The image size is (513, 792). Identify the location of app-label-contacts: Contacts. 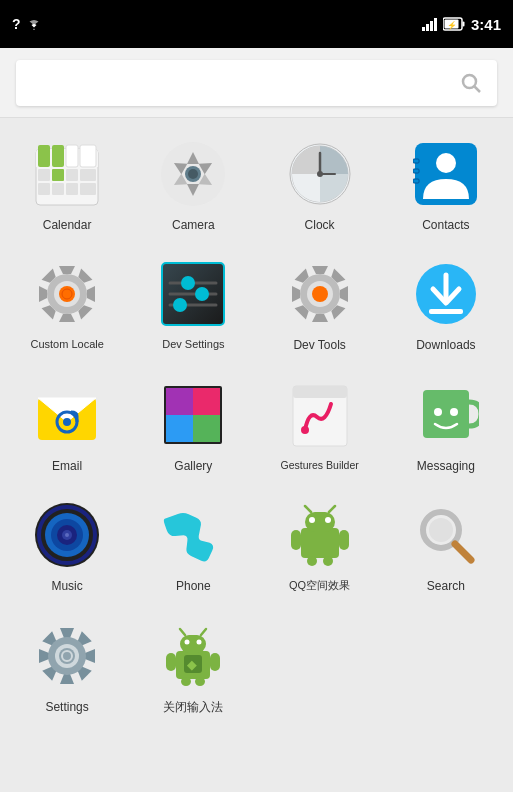
(446, 225).